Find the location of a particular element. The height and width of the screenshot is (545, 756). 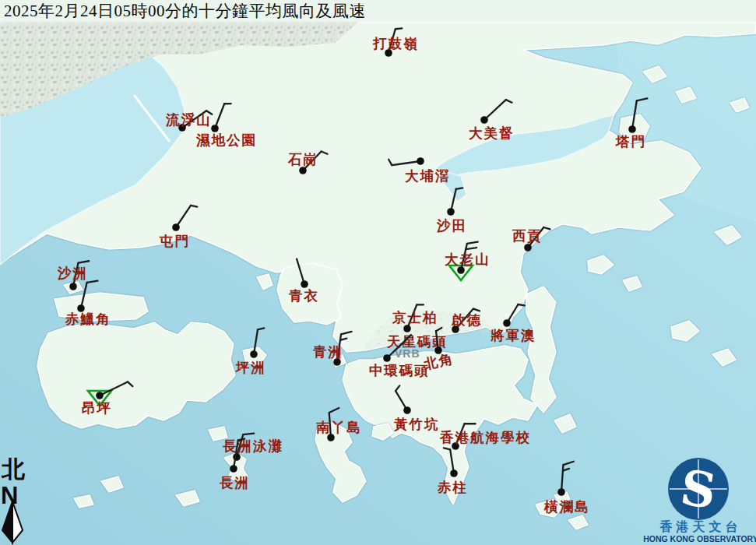

station-label: 大老山 is located at coordinates (467, 259).